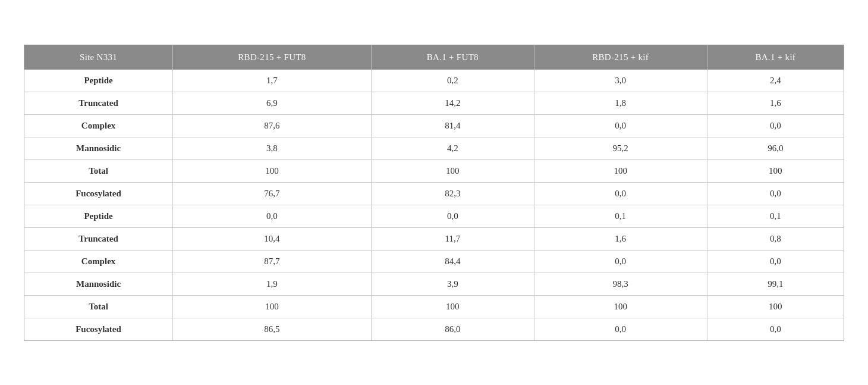 The height and width of the screenshot is (385, 868). I want to click on cell-value: 81,4, so click(452, 126).